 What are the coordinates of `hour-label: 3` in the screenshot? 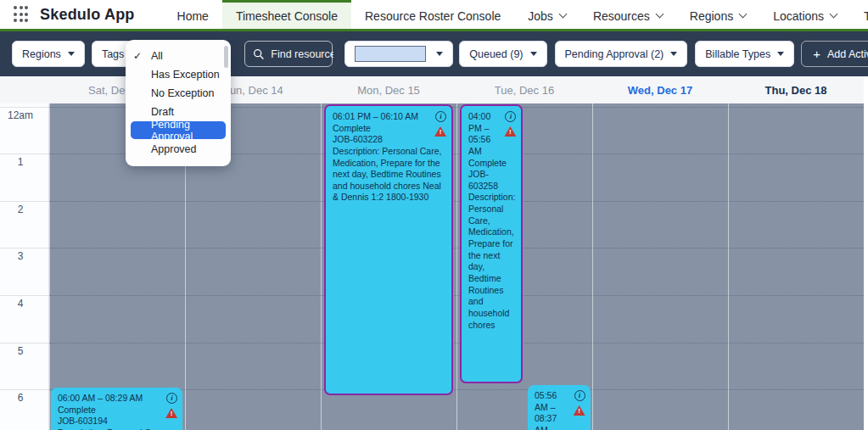 It's located at (20, 256).